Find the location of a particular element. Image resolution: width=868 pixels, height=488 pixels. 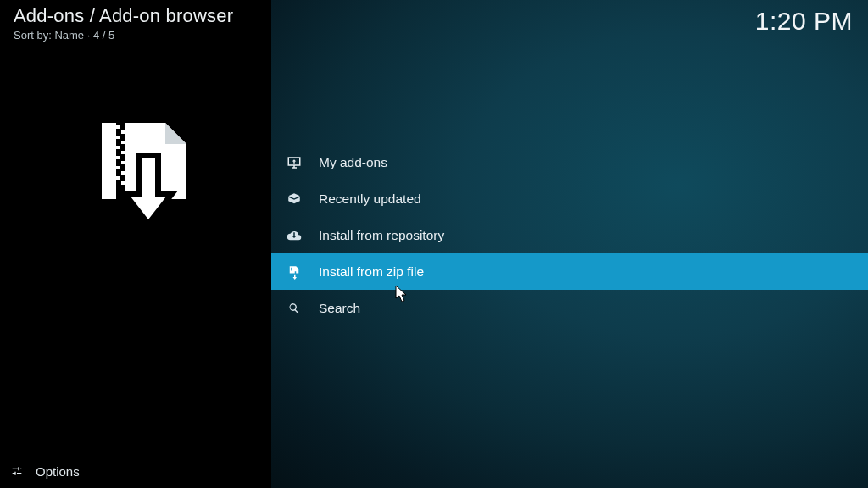

options-button: Options is located at coordinates (136, 471).